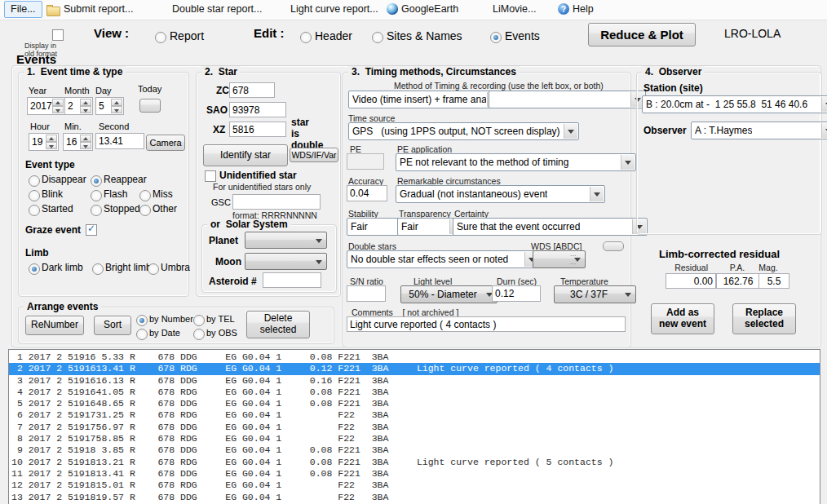 This screenshot has height=504, width=827. Describe the element at coordinates (145, 196) in the screenshot. I see `type-miss-radio` at that location.